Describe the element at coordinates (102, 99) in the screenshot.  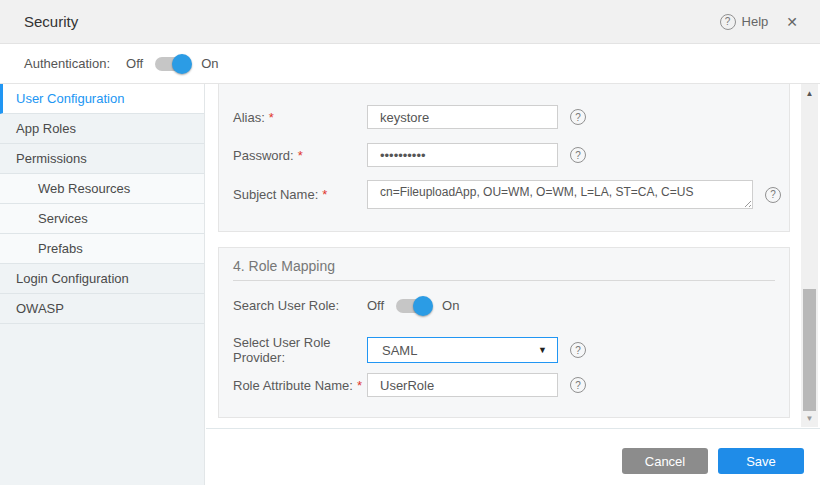
I see `sidebar-item-user-configuration: User Configuration` at that location.